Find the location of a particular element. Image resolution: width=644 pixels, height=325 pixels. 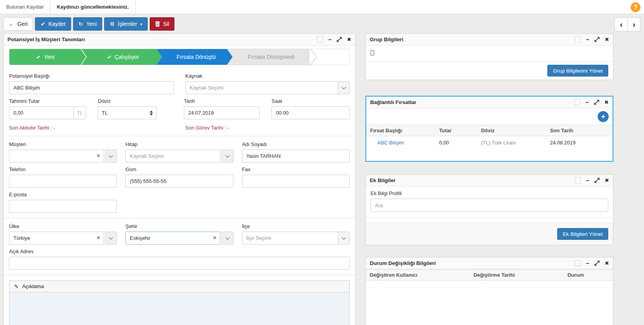

tab-current-record: Kaydınızı güncellemektesiniz. is located at coordinates (93, 7).